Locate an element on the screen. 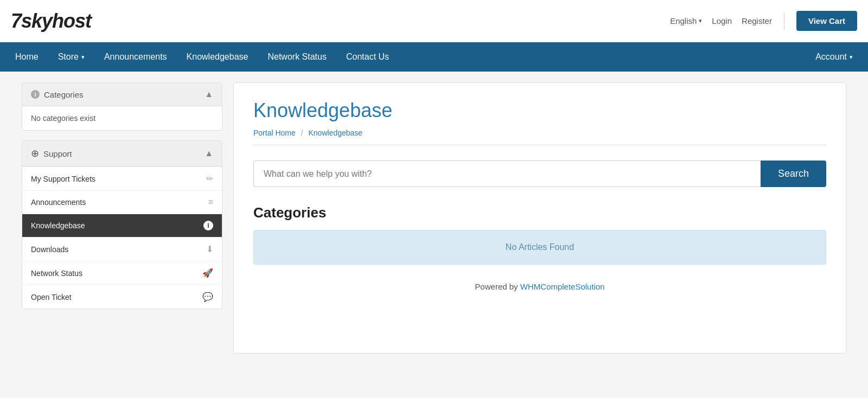 This screenshot has width=868, height=398. categories-label: Categories is located at coordinates (64, 94).